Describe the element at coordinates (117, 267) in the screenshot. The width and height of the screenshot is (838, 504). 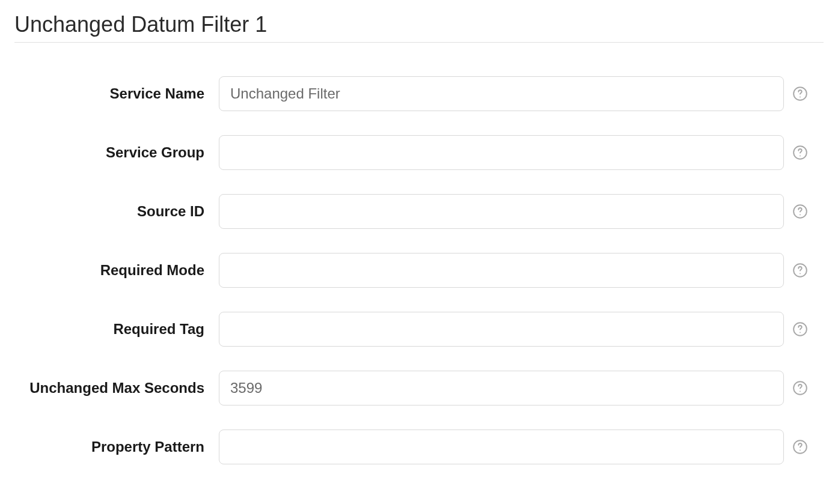
I see `required-mode-label: Required Mode` at that location.